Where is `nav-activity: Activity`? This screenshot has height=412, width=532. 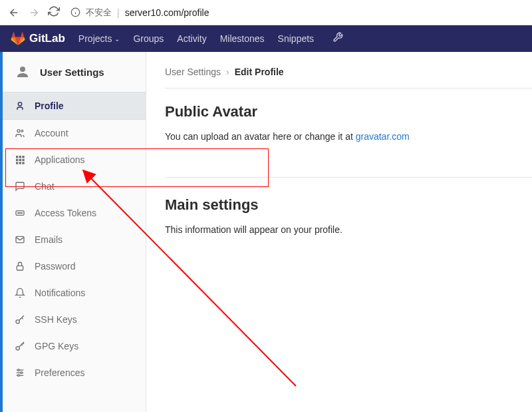 nav-activity: Activity is located at coordinates (192, 39).